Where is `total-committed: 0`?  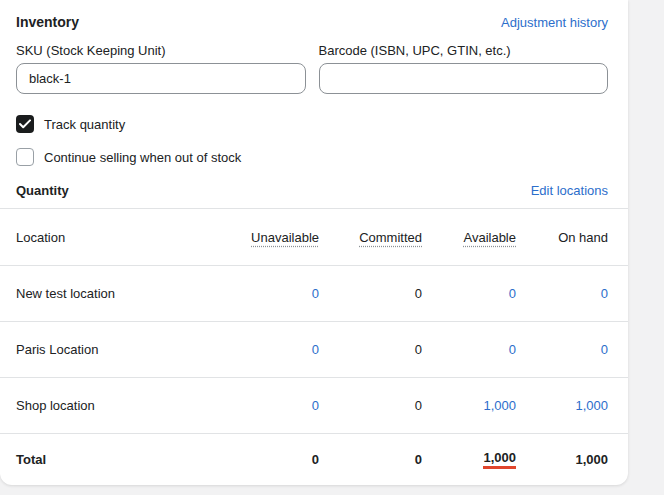
total-committed: 0 is located at coordinates (418, 460).